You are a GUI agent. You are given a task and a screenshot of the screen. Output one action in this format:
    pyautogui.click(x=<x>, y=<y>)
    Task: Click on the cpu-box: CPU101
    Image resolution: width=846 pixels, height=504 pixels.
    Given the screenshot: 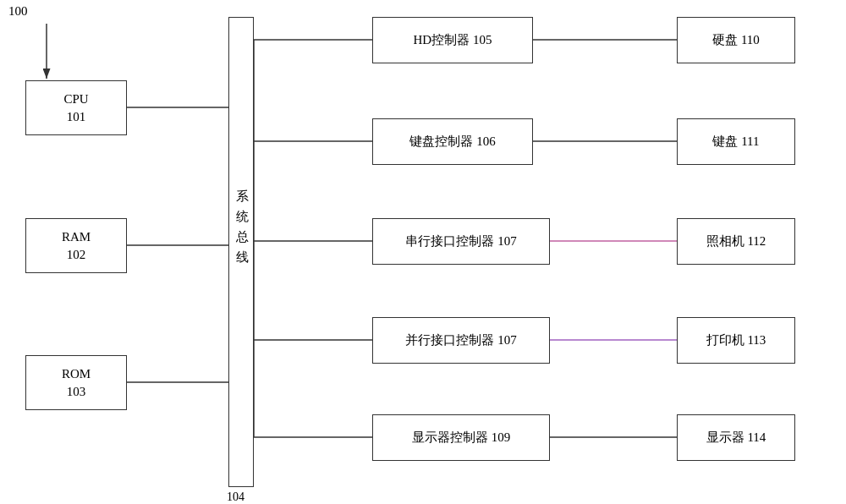 What is the action you would take?
    pyautogui.click(x=76, y=108)
    